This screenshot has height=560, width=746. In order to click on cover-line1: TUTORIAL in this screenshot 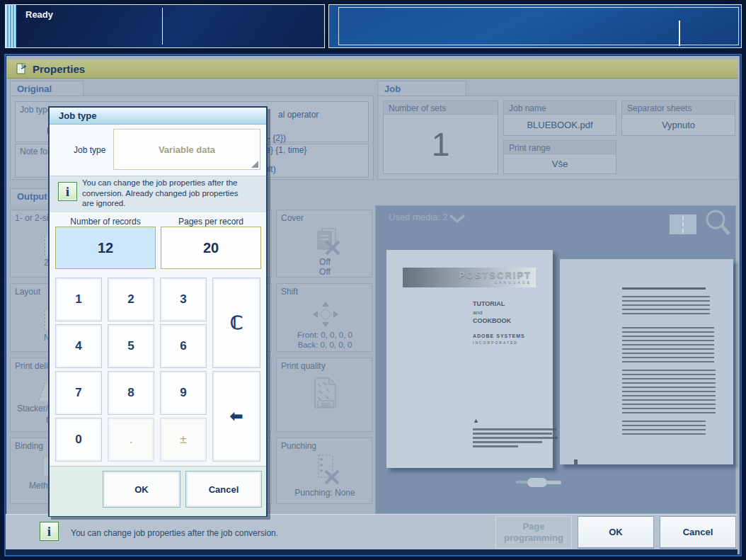, I will do `click(488, 304)`.